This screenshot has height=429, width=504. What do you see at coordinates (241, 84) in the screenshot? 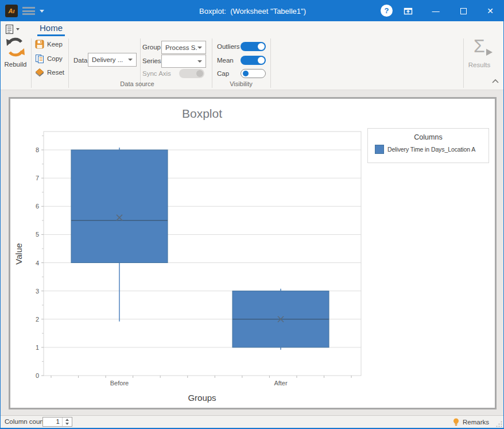
I see `group-label-visibility: Visibility` at bounding box center [241, 84].